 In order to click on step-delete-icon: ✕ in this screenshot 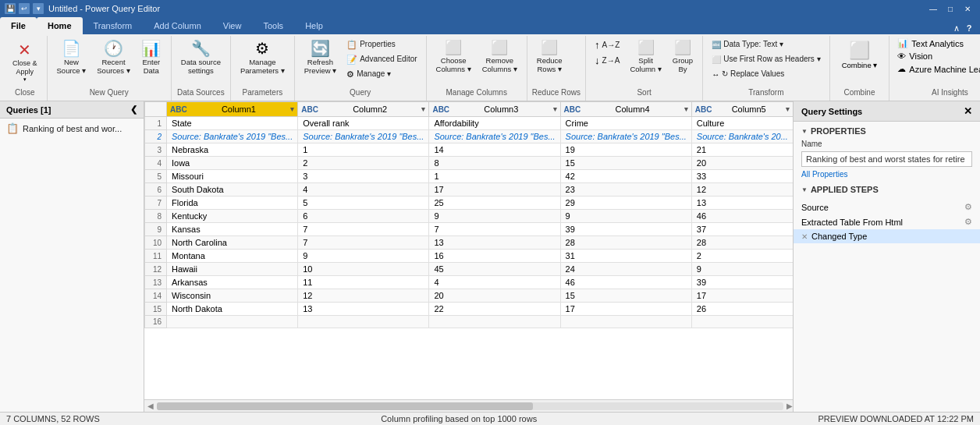, I will do `click(804, 237)`.